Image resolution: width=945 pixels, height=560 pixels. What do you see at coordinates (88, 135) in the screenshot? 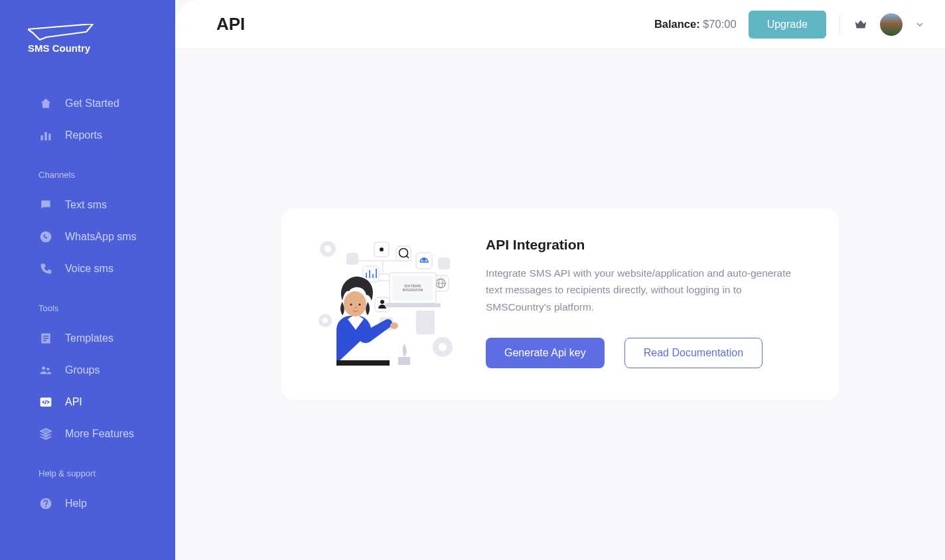
I see `sidebar-item-reports: Reports` at bounding box center [88, 135].